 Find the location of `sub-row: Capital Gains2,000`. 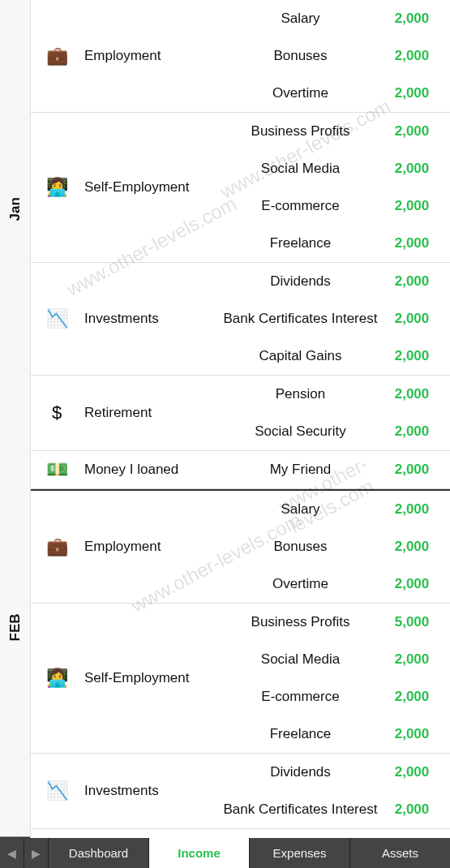

sub-row: Capital Gains2,000 is located at coordinates (334, 356).